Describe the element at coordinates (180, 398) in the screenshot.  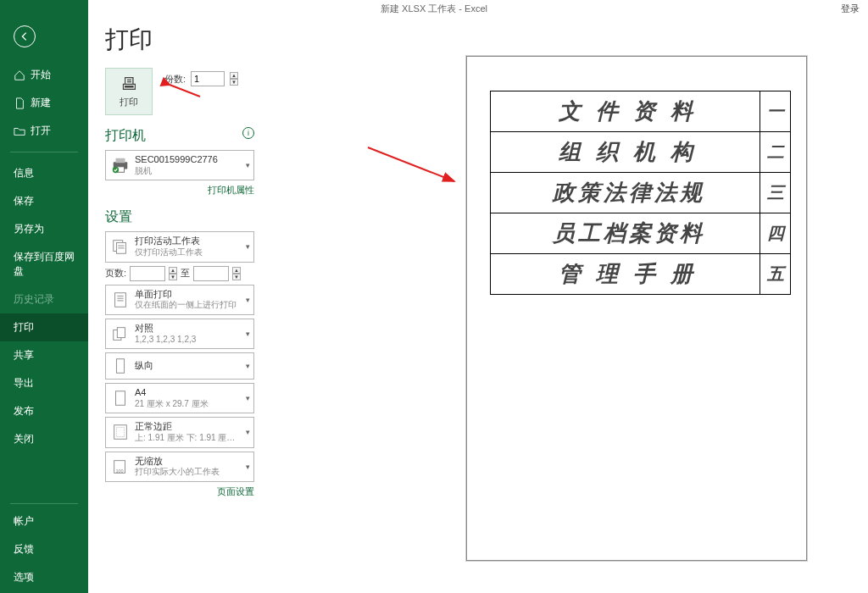
I see `paper-dropdown: A4 21 厘米 x 29.7 厘米` at that location.